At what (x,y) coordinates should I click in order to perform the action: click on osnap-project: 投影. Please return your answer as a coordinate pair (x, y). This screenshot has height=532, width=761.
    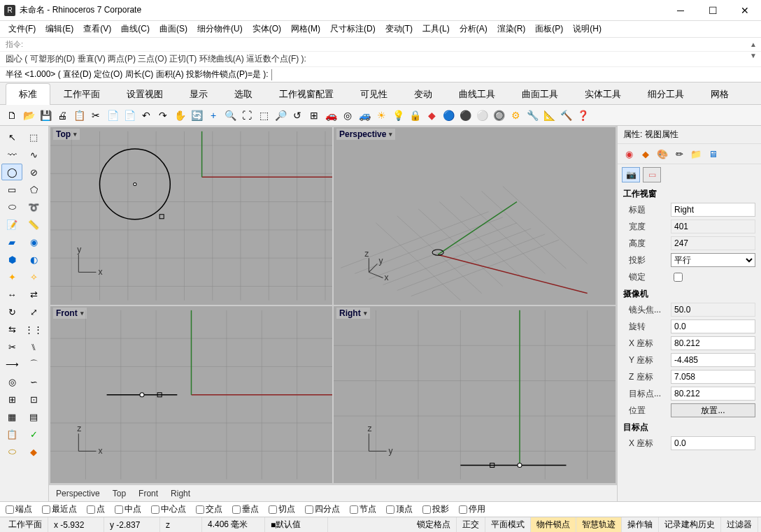
    Looking at the image, I should click on (436, 509).